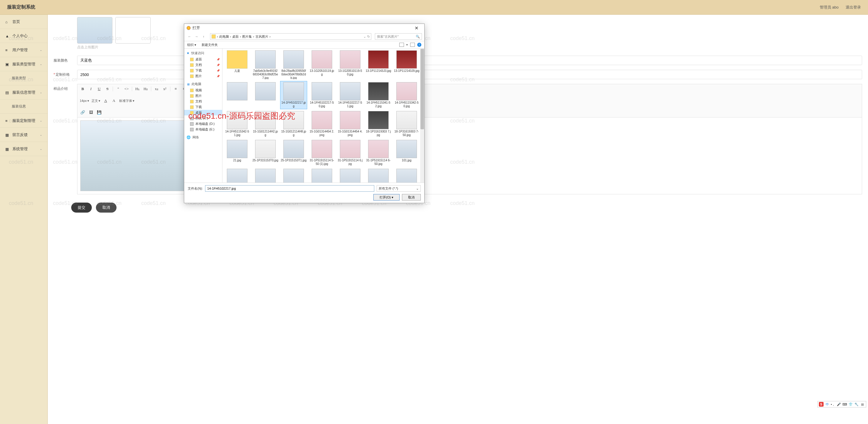 The height and width of the screenshot is (424, 868). I want to click on code-button: <>, so click(127, 89).